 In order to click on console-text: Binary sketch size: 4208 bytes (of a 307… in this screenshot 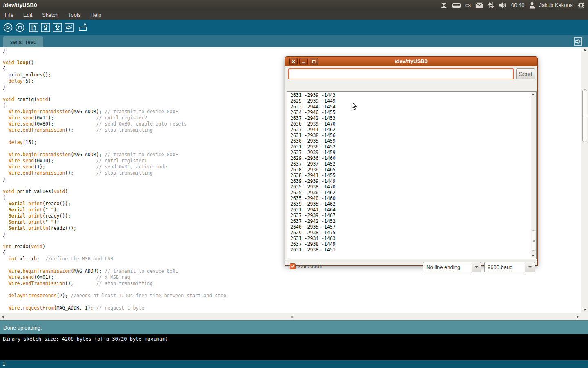, I will do `click(86, 339)`.